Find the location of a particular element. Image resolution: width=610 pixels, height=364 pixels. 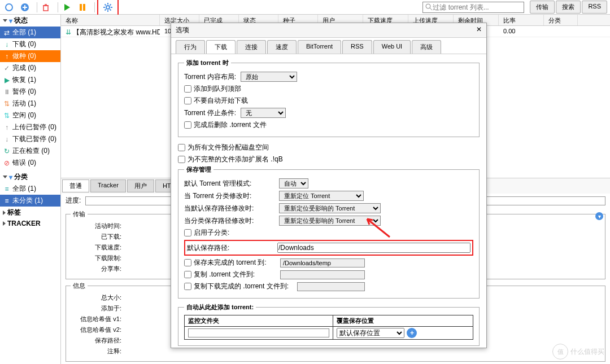

gear-icon is located at coordinates (108, 7).